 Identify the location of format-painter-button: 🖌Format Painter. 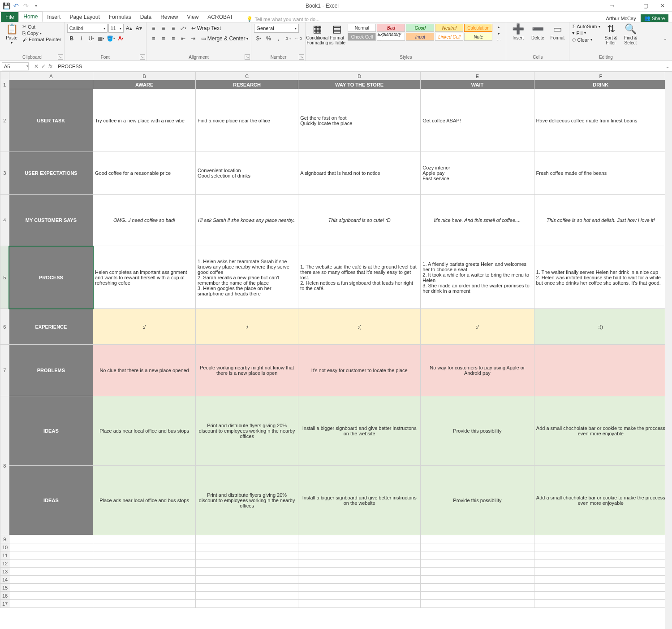
(42, 39).